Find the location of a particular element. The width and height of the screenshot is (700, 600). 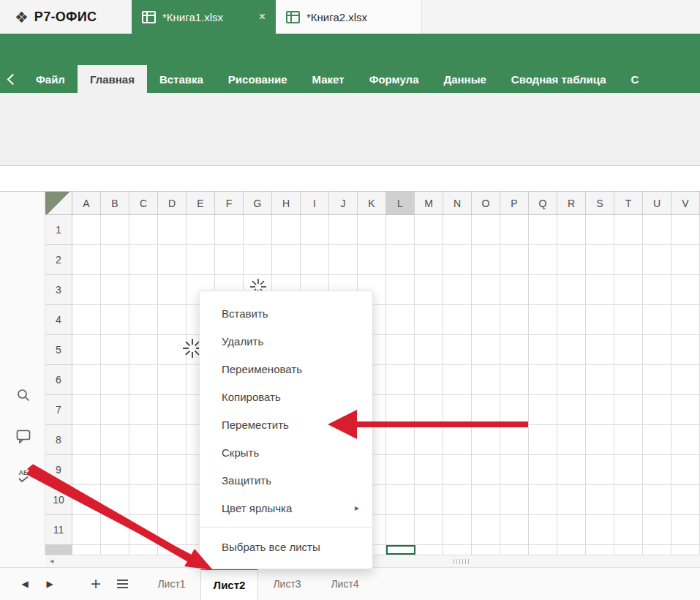

menu-item: Удалить is located at coordinates (286, 341).